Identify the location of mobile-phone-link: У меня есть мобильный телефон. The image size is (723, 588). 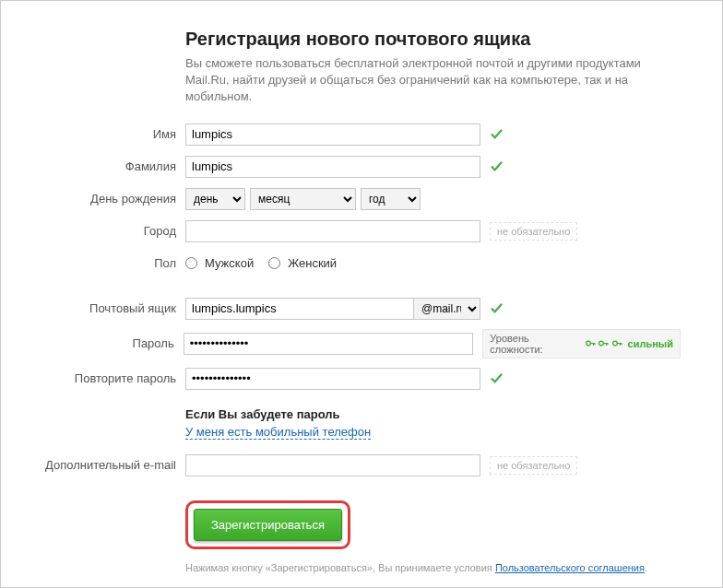
(279, 432).